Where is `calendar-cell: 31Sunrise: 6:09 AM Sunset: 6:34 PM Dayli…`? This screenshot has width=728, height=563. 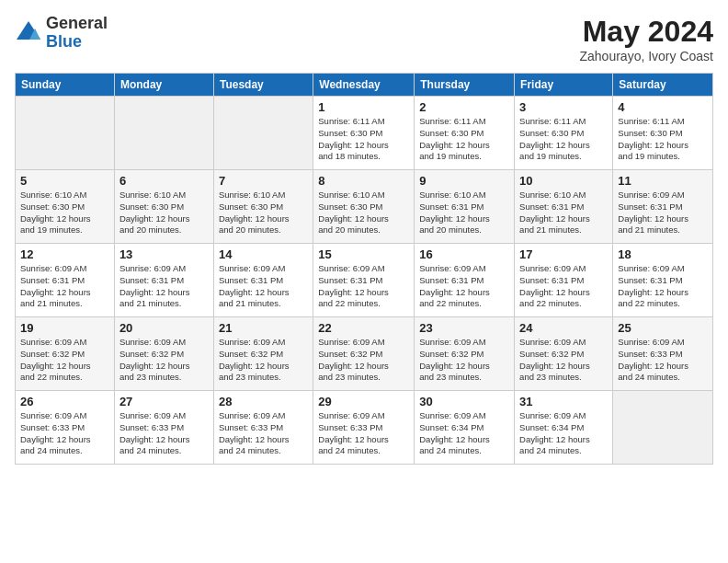
calendar-cell: 31Sunrise: 6:09 AM Sunset: 6:34 PM Dayli… is located at coordinates (564, 428).